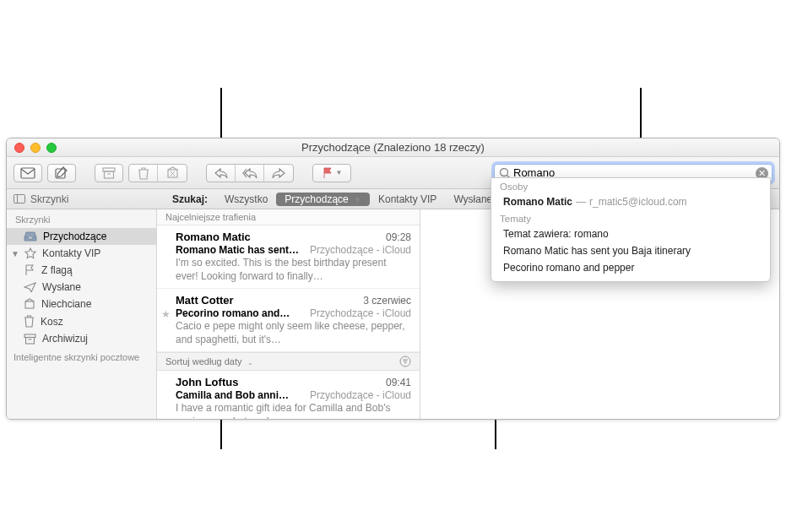  What do you see at coordinates (57, 270) in the screenshot?
I see `mailbox-label: Z flagą` at bounding box center [57, 270].